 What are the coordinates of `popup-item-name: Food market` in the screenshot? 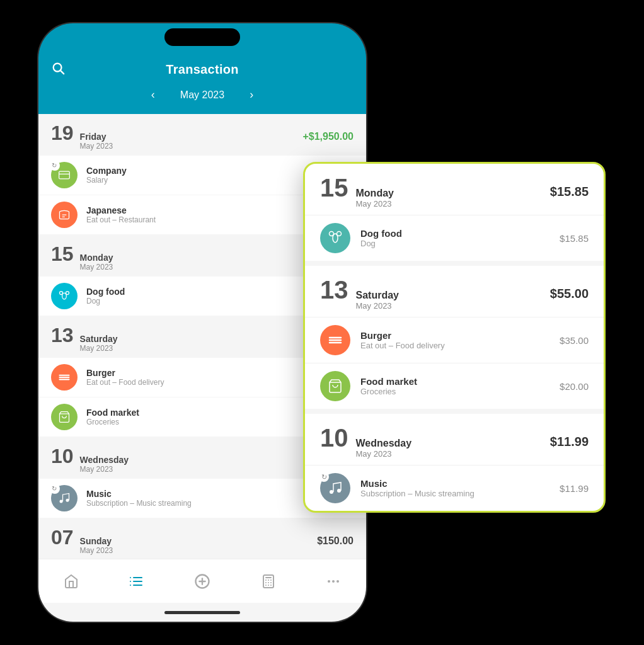 It's located at (460, 382).